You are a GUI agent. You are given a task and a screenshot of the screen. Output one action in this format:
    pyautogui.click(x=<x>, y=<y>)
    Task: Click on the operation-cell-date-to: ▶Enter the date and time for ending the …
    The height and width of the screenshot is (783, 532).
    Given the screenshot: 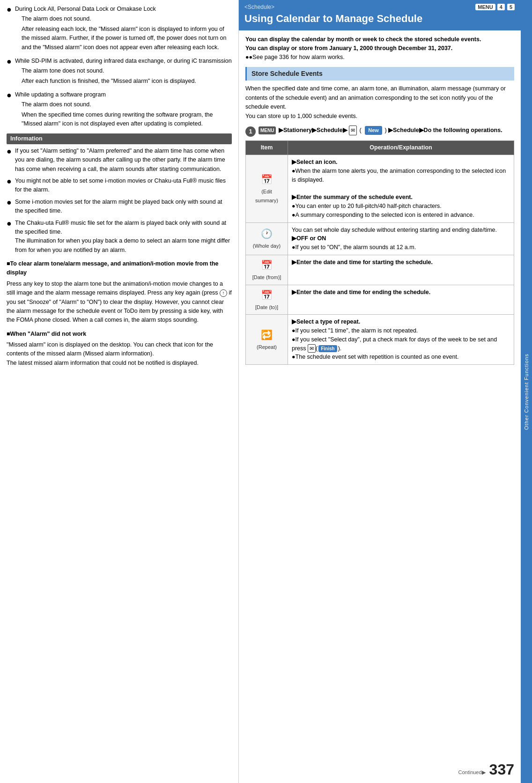 What is the action you would take?
    pyautogui.click(x=401, y=300)
    